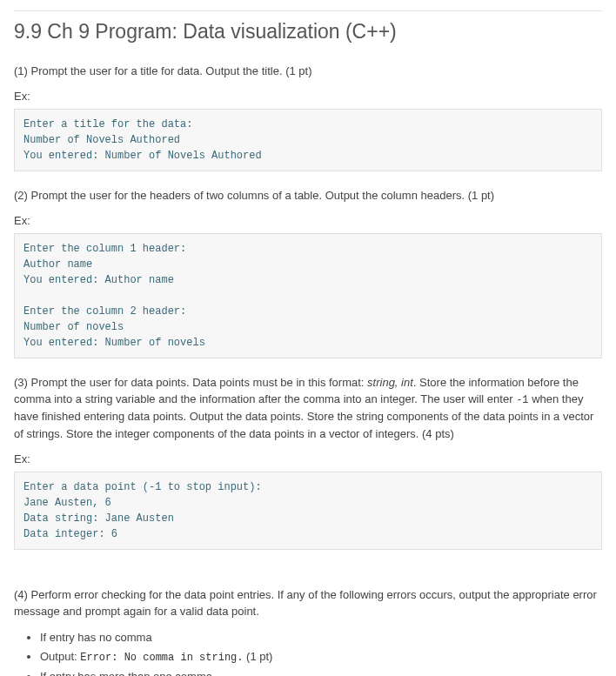 The image size is (616, 676). Describe the element at coordinates (321, 653) in the screenshot. I see `error-list: If entry has no comma Output: Error: No …` at that location.